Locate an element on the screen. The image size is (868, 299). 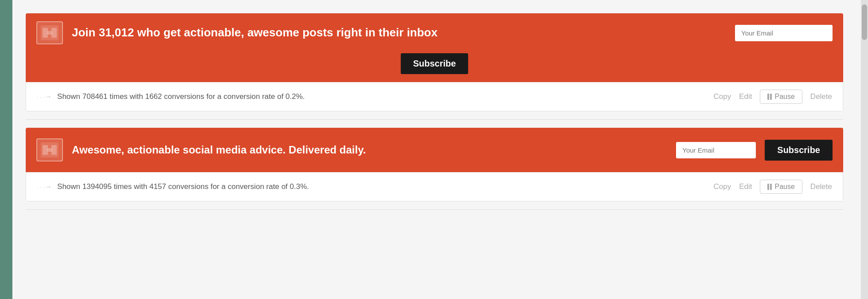
subscribe-button-2: Subscribe is located at coordinates (799, 150).